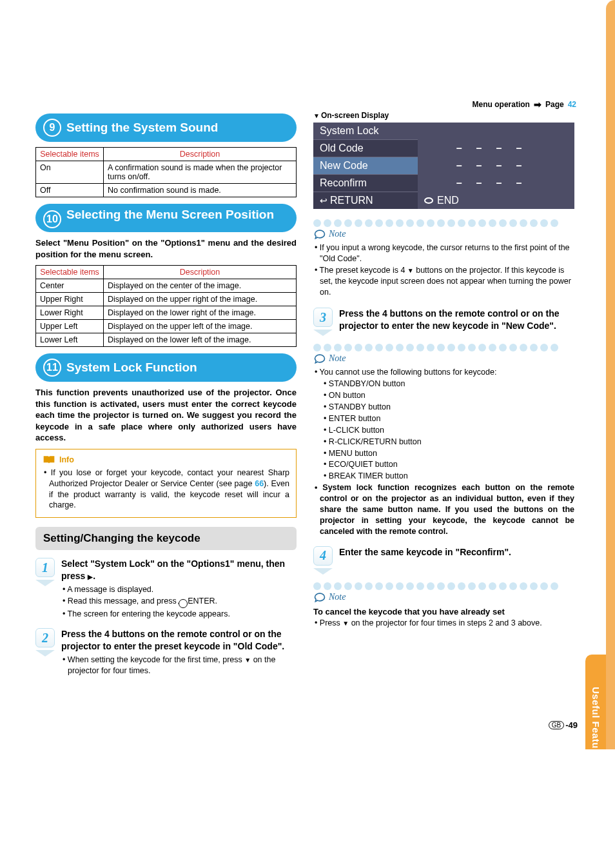  Describe the element at coordinates (182, 614) in the screenshot. I see `step-1-bullet: • The screen for entering the keycode ap…` at that location.